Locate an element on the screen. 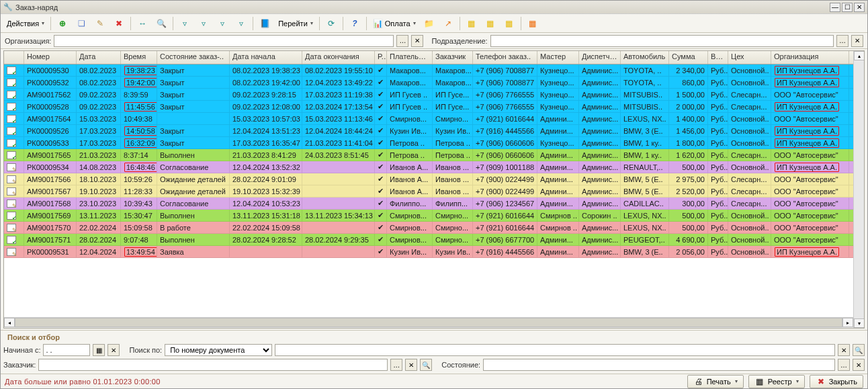  table-row: АМ9001756521.03.20238:37:14Выполнен21.03… is located at coordinates (429, 155).